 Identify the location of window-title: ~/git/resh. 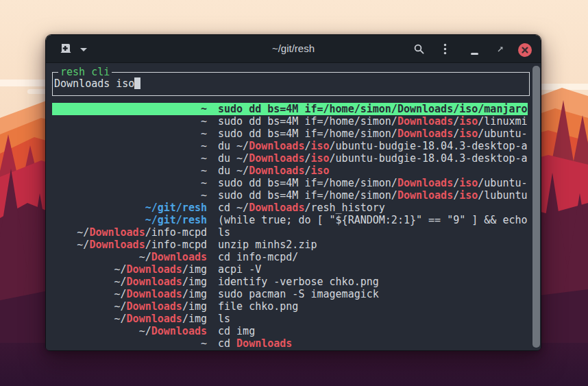
(293, 49).